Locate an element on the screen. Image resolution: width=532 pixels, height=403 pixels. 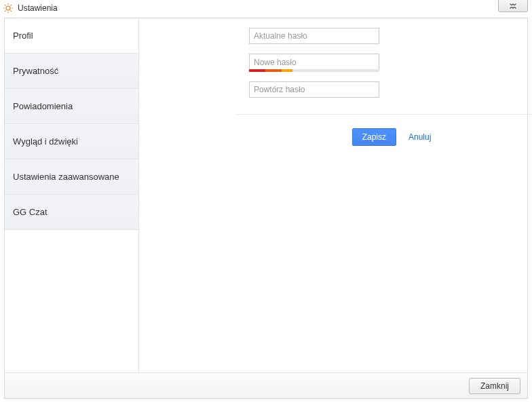
save-button: Zapisz is located at coordinates (375, 137).